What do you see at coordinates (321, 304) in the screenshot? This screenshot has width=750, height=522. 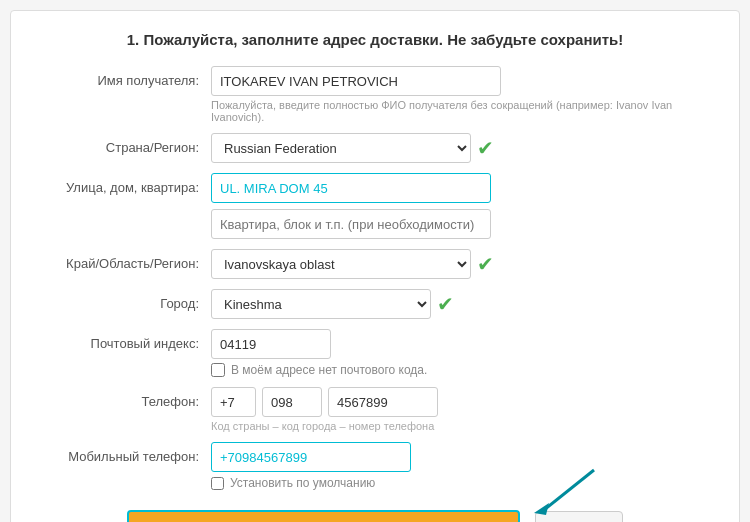 I see `city-select: Kineshma` at bounding box center [321, 304].